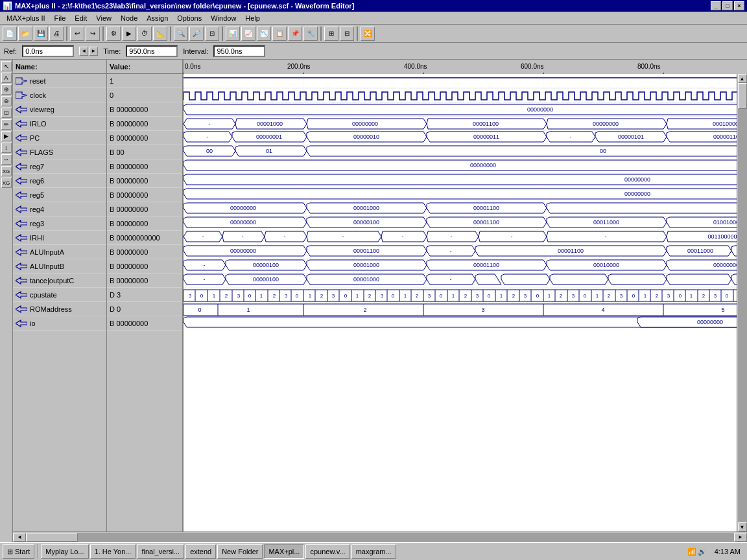 The width and height of the screenshot is (747, 560). I want to click on interval-input, so click(239, 51).